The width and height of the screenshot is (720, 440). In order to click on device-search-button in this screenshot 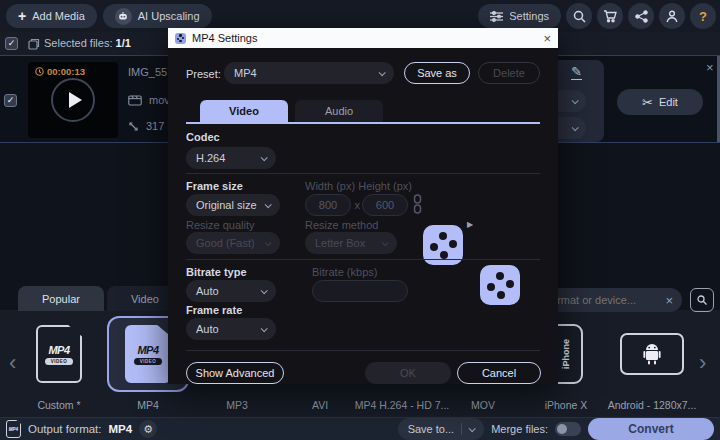, I will do `click(702, 300)`.